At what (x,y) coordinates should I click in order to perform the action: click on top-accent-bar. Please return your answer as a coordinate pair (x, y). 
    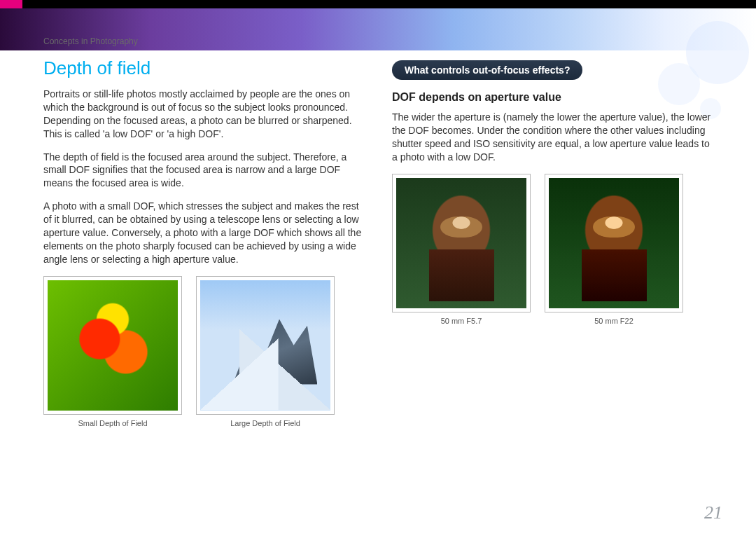
    Looking at the image, I should click on (378, 4).